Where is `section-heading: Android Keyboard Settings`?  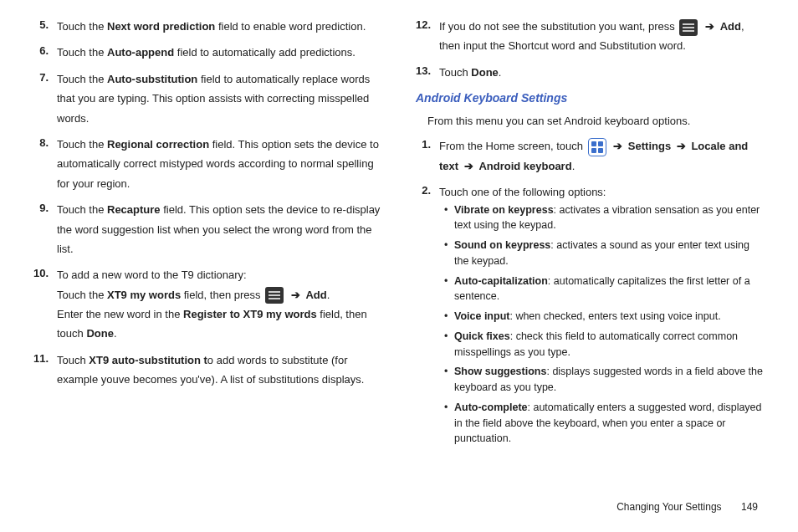
section-heading: Android Keyboard Settings is located at coordinates (591, 98).